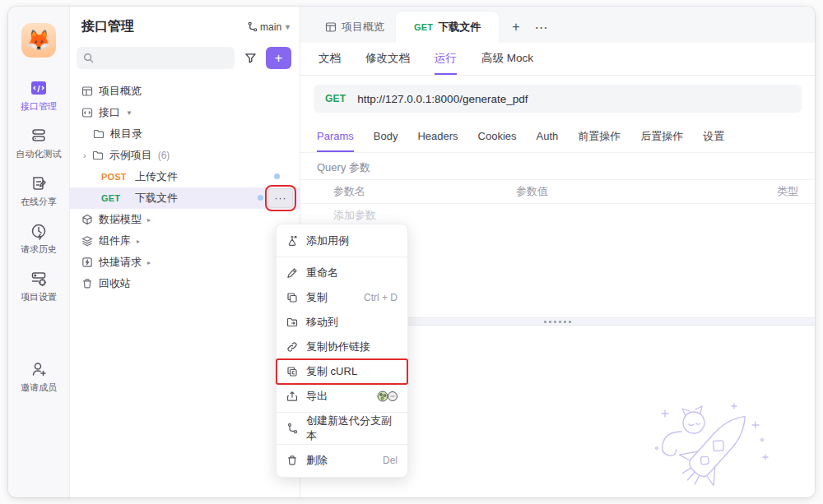 This screenshot has height=504, width=823. I want to click on link-icon, so click(292, 347).